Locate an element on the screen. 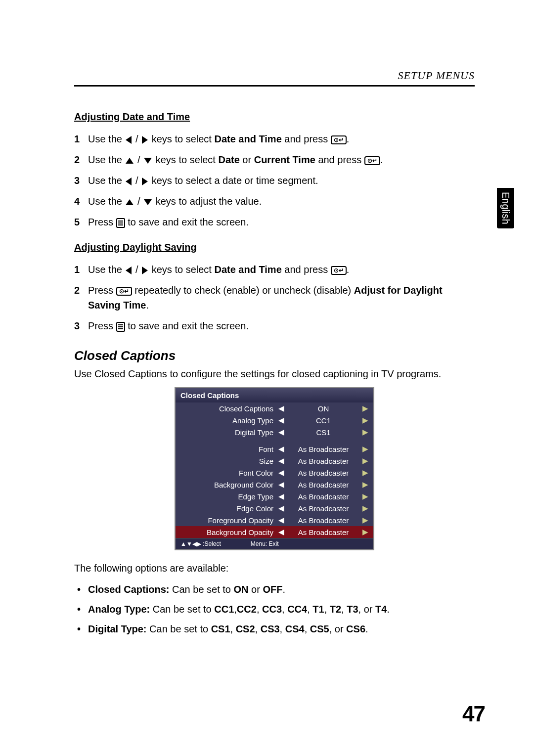 This screenshot has height=756, width=534. osd-value: CS1 is located at coordinates (323, 432).